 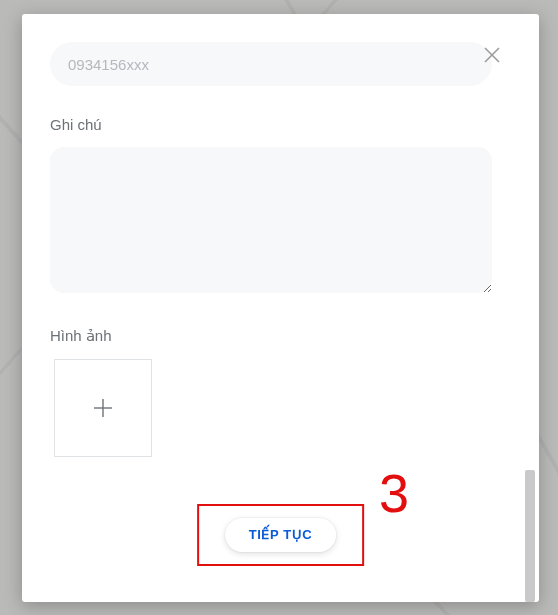 I want to click on phone-input, so click(x=271, y=64).